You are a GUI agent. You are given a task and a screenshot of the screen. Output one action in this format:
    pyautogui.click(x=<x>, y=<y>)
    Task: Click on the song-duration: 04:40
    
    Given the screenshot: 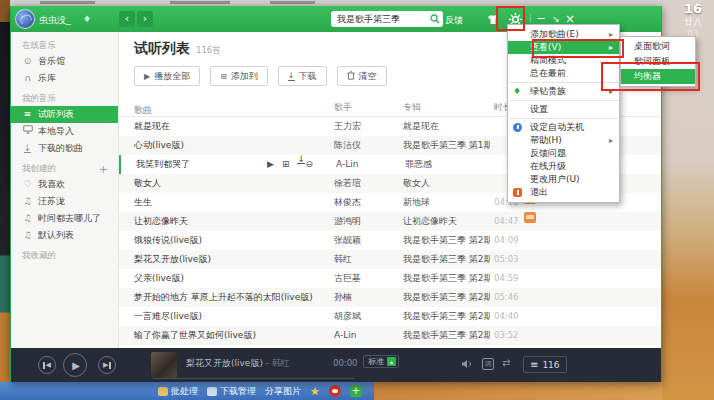 What is the action you would take?
    pyautogui.click(x=506, y=316)
    